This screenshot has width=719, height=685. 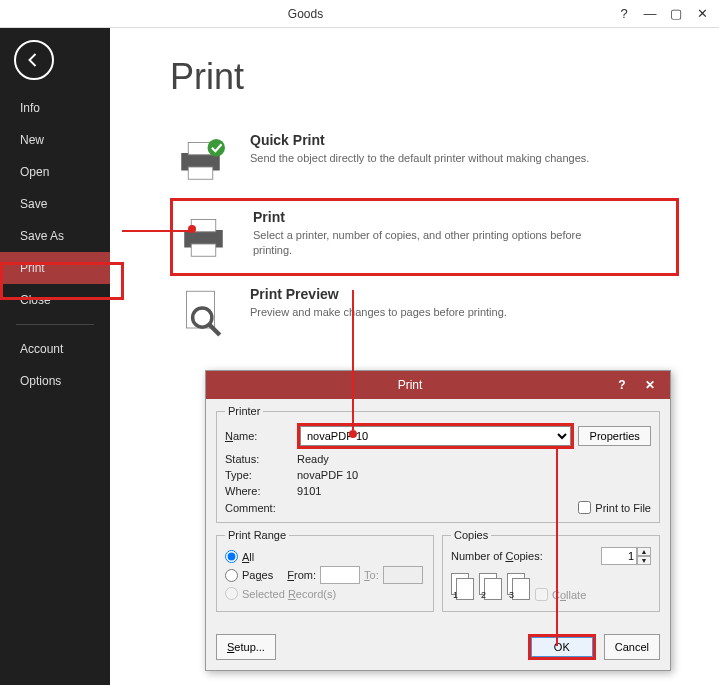 What do you see at coordinates (360, 14) in the screenshot?
I see `title-bar: Goods ? — ▢ ✕` at bounding box center [360, 14].